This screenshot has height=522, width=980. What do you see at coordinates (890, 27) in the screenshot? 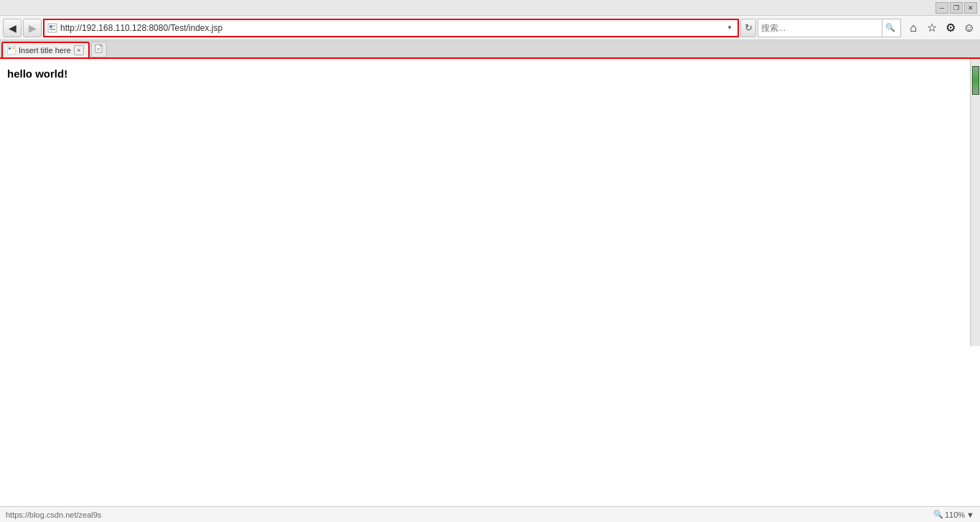
I see `search-icon: 🔍` at bounding box center [890, 27].